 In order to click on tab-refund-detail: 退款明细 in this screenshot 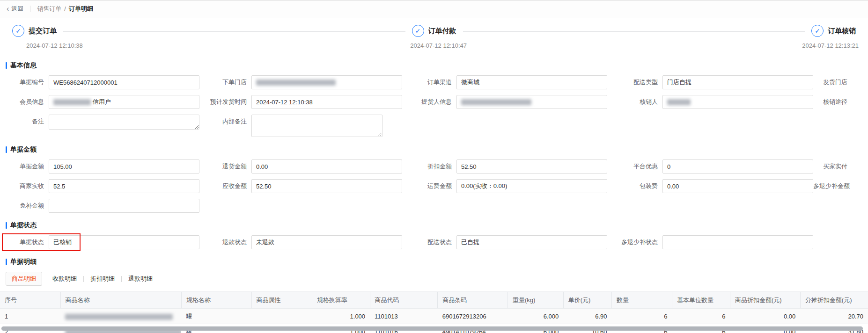, I will do `click(140, 279)`.